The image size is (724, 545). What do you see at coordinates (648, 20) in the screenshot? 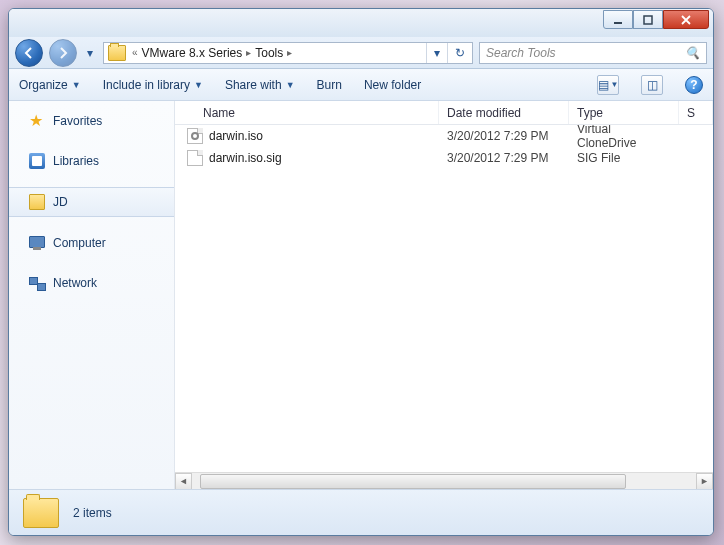
I see `maximize-button` at bounding box center [648, 20].